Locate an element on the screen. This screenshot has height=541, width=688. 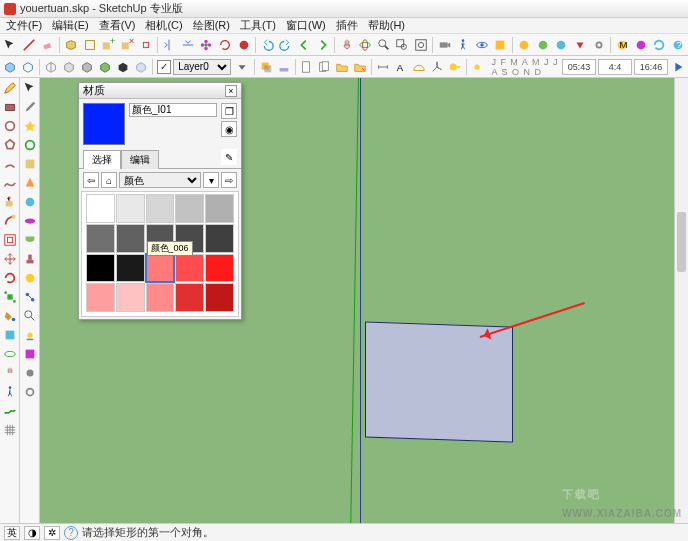
stamp-icon is located at coordinates (30, 259).